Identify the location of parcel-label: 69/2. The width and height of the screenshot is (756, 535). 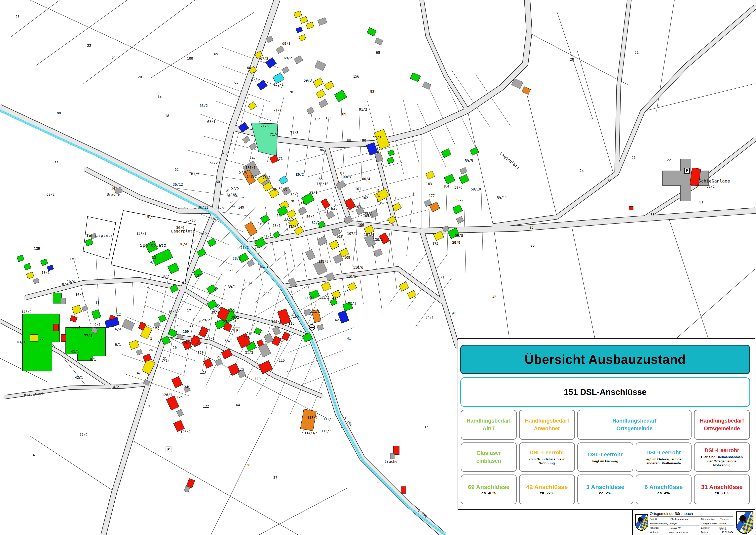
(288, 58).